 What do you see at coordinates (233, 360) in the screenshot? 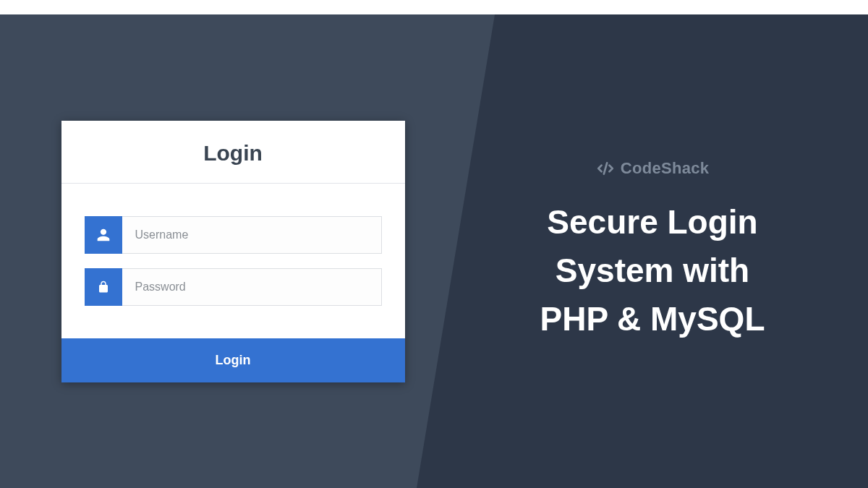
I see `login-button-label: Login` at bounding box center [233, 360].